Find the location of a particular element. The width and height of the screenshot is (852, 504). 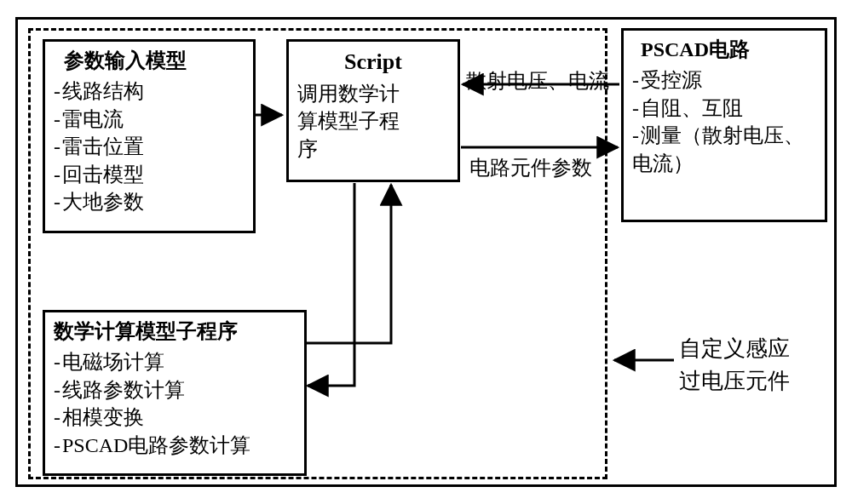

list-item: 线路结构 is located at coordinates (149, 91).